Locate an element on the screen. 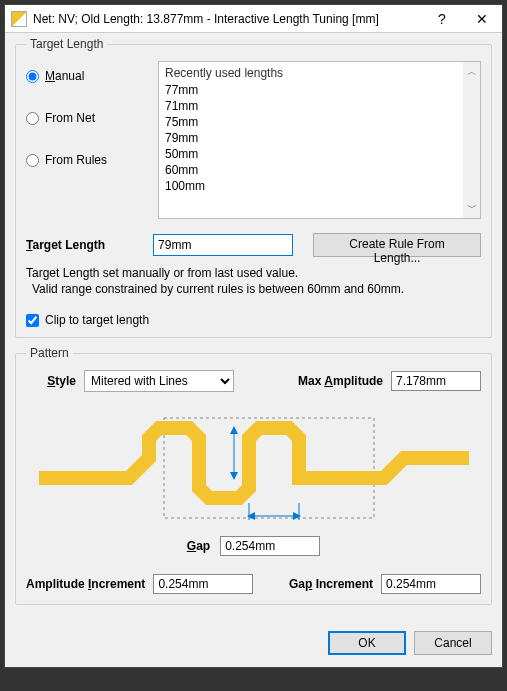 This screenshot has height=691, width=507. window-title: Net: NV; Old Length: 13.877mm - Interact… is located at coordinates (228, 19).